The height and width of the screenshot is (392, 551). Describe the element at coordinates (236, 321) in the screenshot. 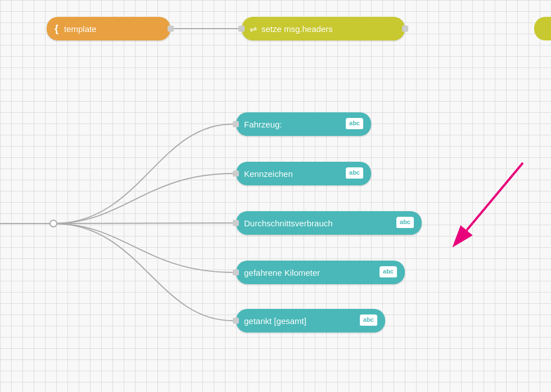

I see `getankt-port-left` at that location.